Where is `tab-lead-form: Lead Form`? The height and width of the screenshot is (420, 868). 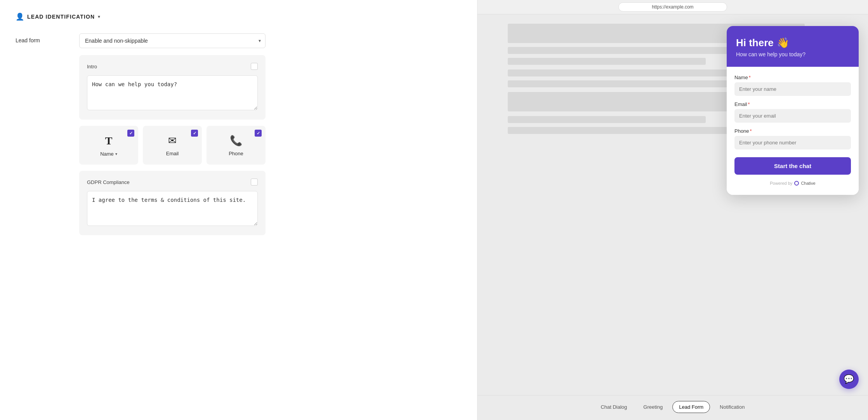 tab-lead-form: Lead Form is located at coordinates (691, 407).